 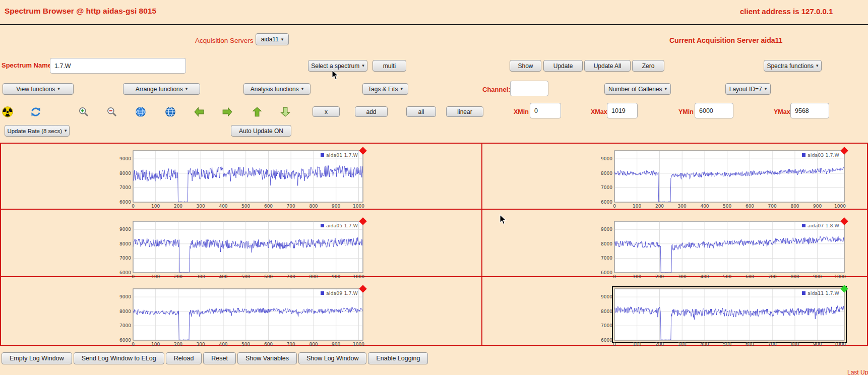 I want to click on last-update-label: Last Up, so click(x=858, y=372).